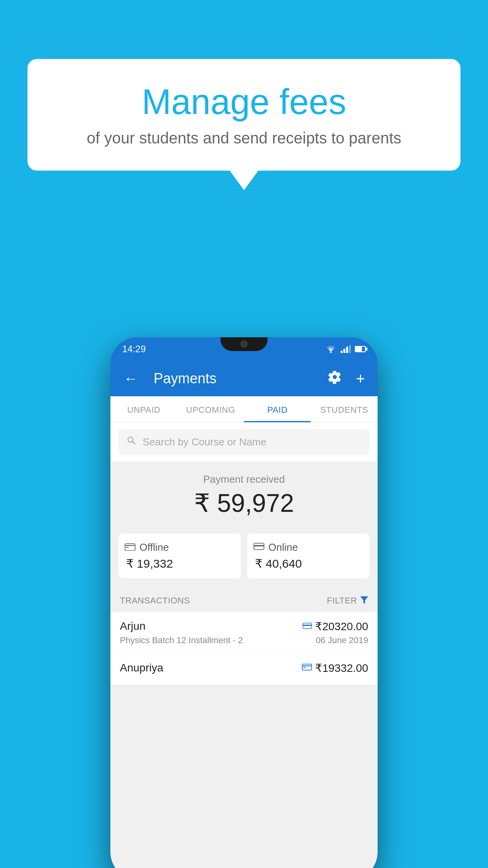  Describe the element at coordinates (244, 115) in the screenshot. I see `speech-bubble-container: Manage fees of your students and send re…` at that location.